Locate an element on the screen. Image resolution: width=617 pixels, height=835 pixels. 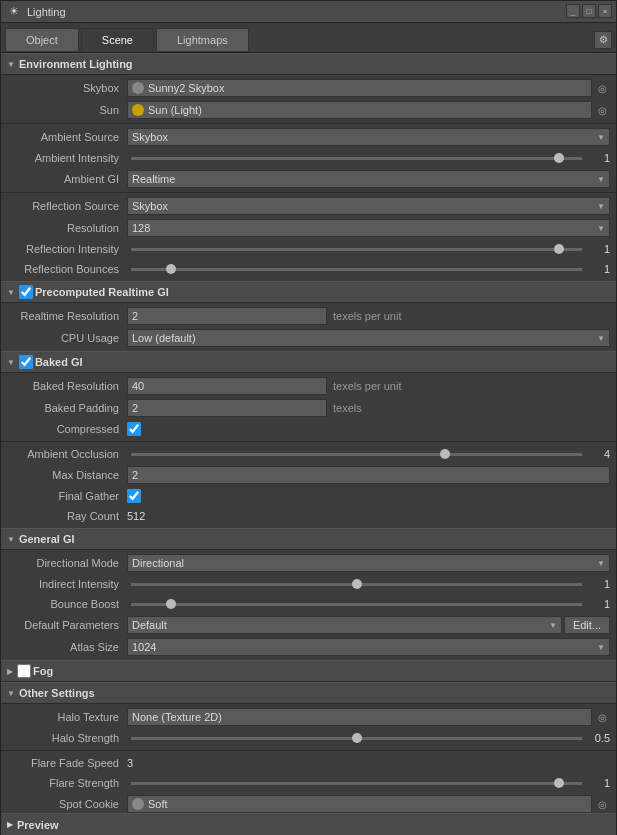
spot-cookie-field: Soft is located at coordinates (360, 804).